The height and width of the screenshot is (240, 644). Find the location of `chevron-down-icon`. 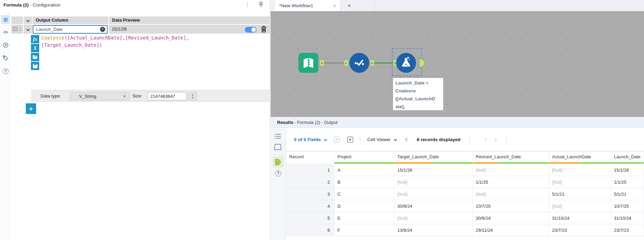

chevron-down-icon is located at coordinates (395, 139).